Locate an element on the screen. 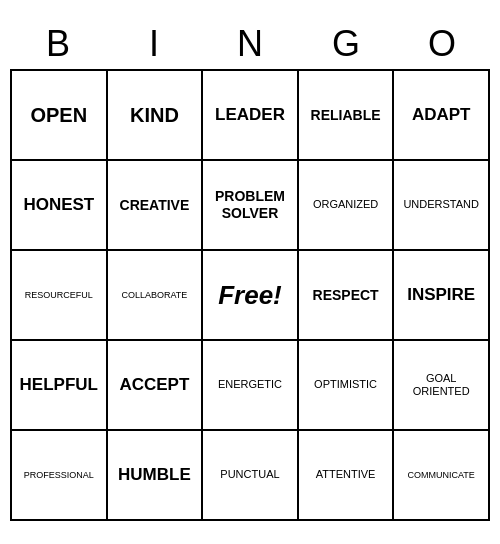 Image resolution: width=500 pixels, height=544 pixels. bingo-cell-2-3: RESPECT is located at coordinates (347, 296).